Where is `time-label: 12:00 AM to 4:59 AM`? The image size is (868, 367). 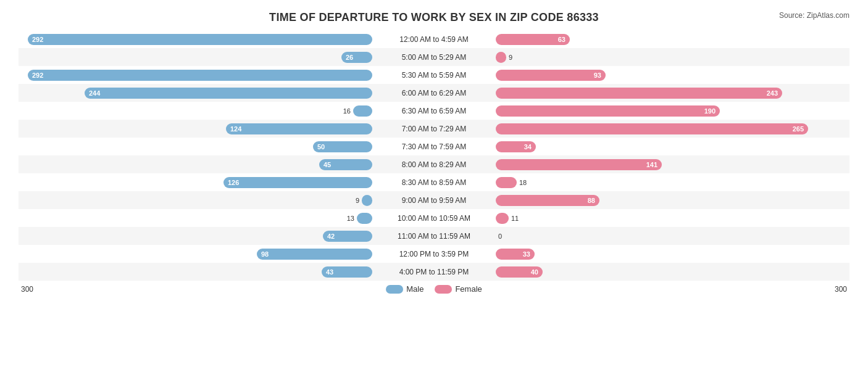
time-label: 12:00 AM to 4:59 AM is located at coordinates (434, 39).